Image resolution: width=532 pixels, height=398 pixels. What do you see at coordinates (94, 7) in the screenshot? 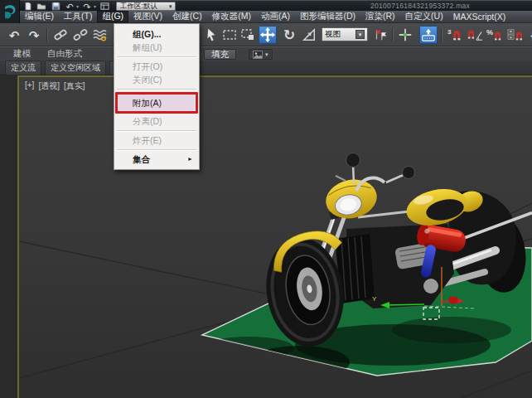
I see `redo-caret-icon: ▾` at bounding box center [94, 7].